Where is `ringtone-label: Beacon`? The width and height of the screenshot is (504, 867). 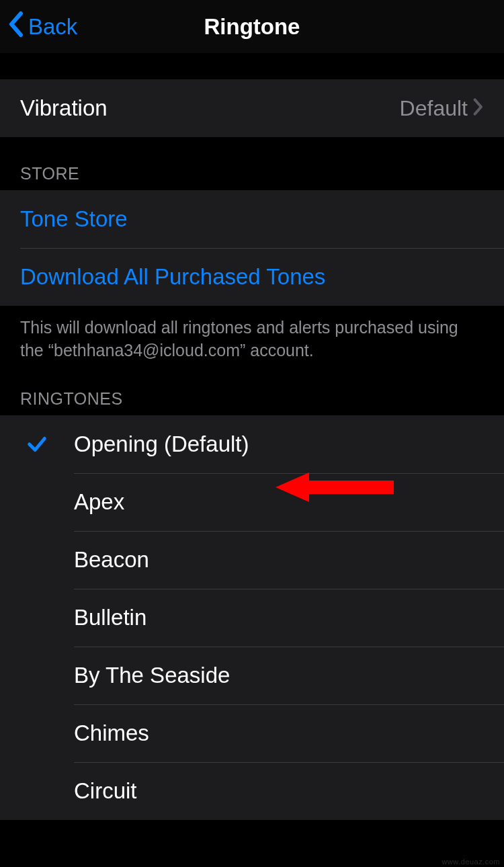 ringtone-label: Beacon is located at coordinates (112, 560).